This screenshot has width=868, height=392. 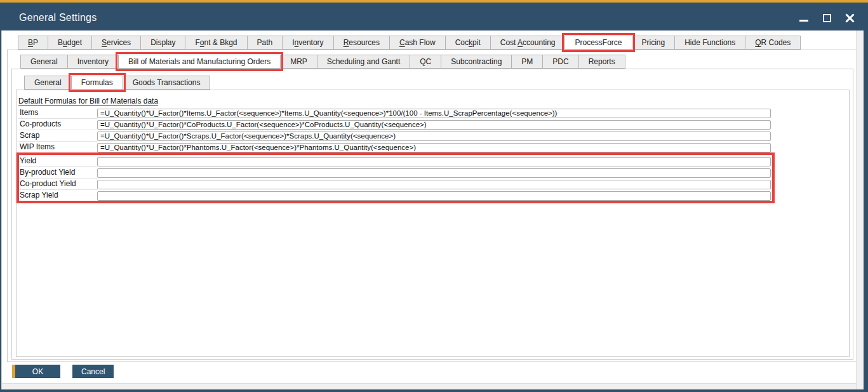 What do you see at coordinates (265, 43) in the screenshot?
I see `tab-path: Path` at bounding box center [265, 43].